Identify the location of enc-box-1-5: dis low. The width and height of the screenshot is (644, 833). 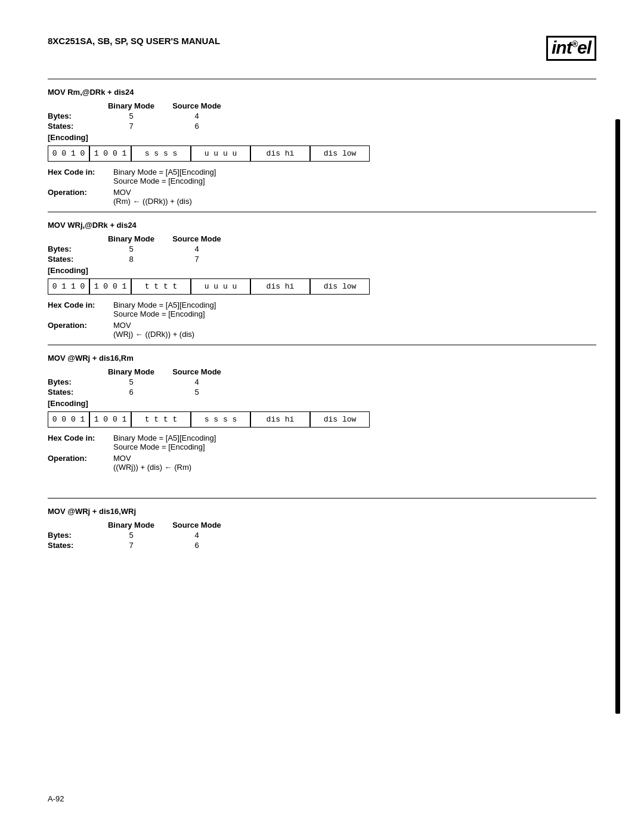
(340, 154).